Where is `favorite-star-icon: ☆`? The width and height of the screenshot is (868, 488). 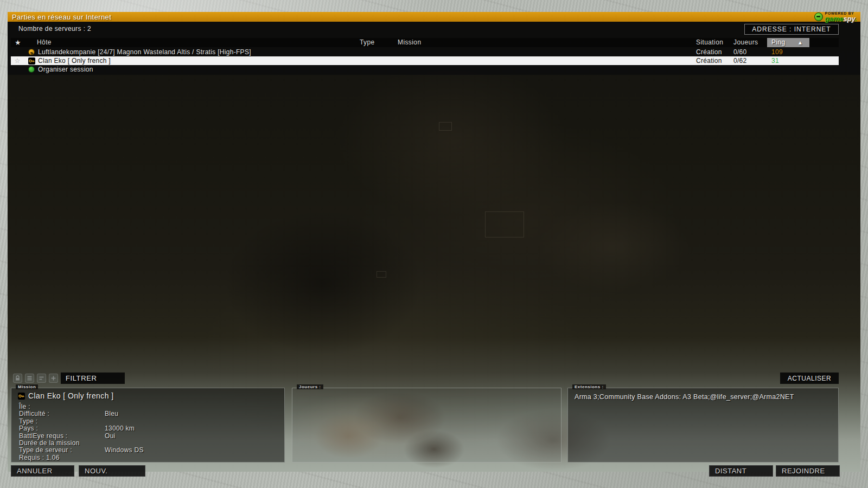 favorite-star-icon: ☆ is located at coordinates (17, 61).